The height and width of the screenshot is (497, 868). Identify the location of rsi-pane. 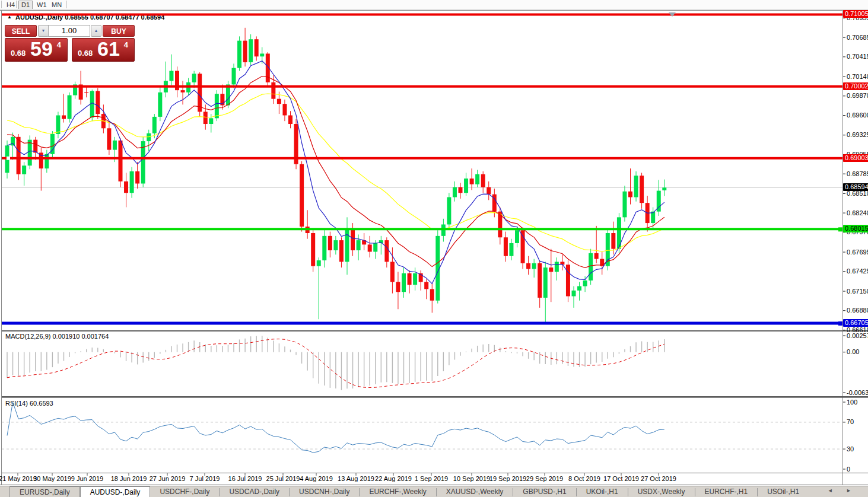
(422, 427).